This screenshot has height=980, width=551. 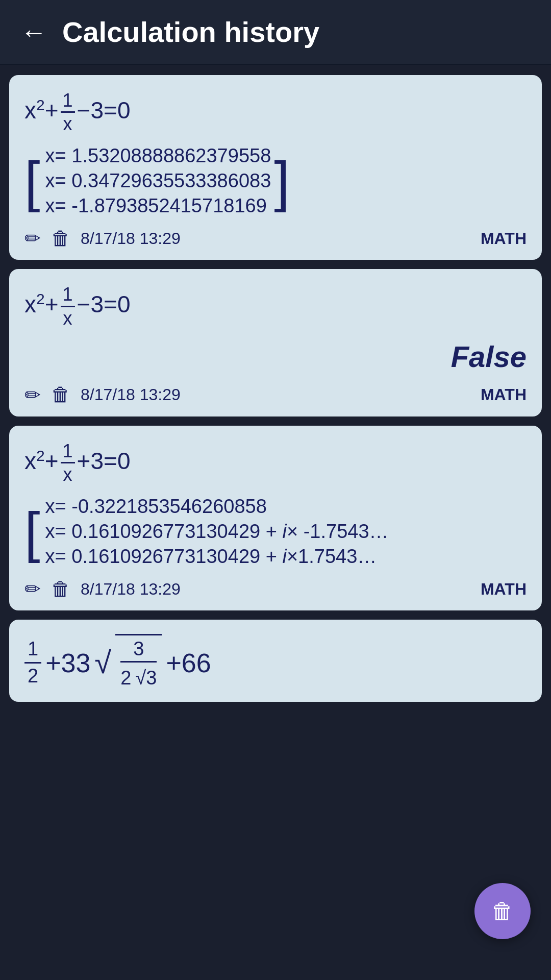 I want to click on footer-type-2: MATH, so click(x=504, y=395).